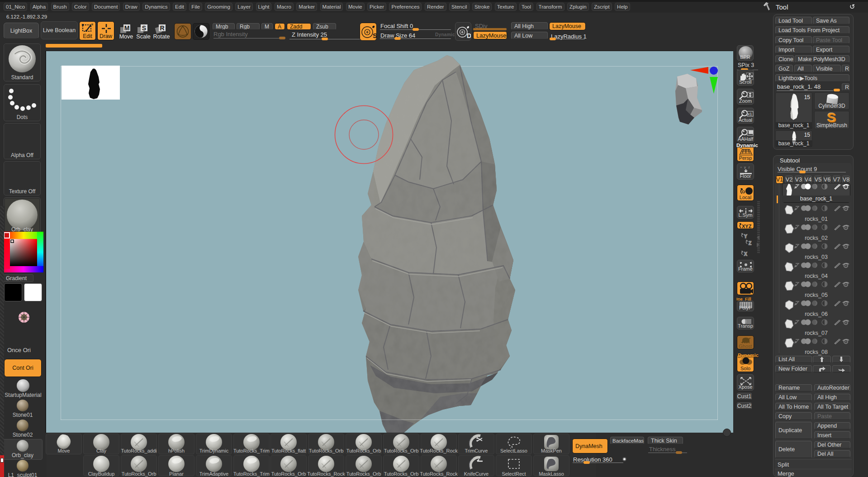 This screenshot has height=477, width=868. Describe the element at coordinates (747, 226) in the screenshot. I see `svg-text: XYZ` at that location.